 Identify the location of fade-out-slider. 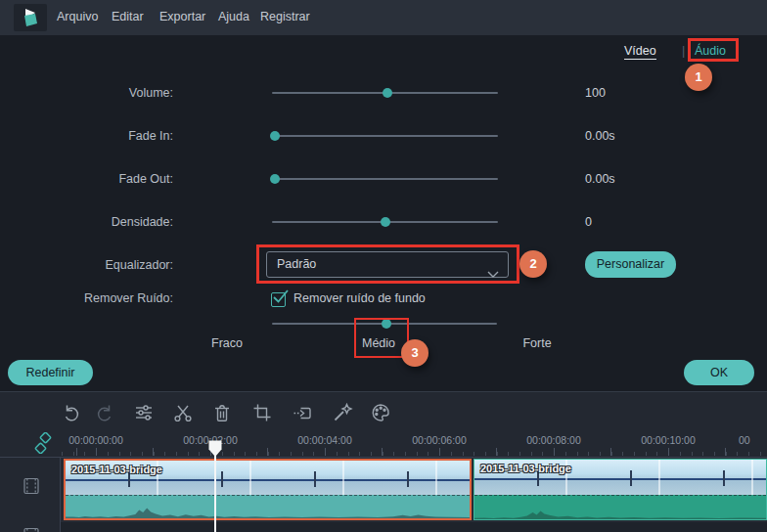
(385, 179).